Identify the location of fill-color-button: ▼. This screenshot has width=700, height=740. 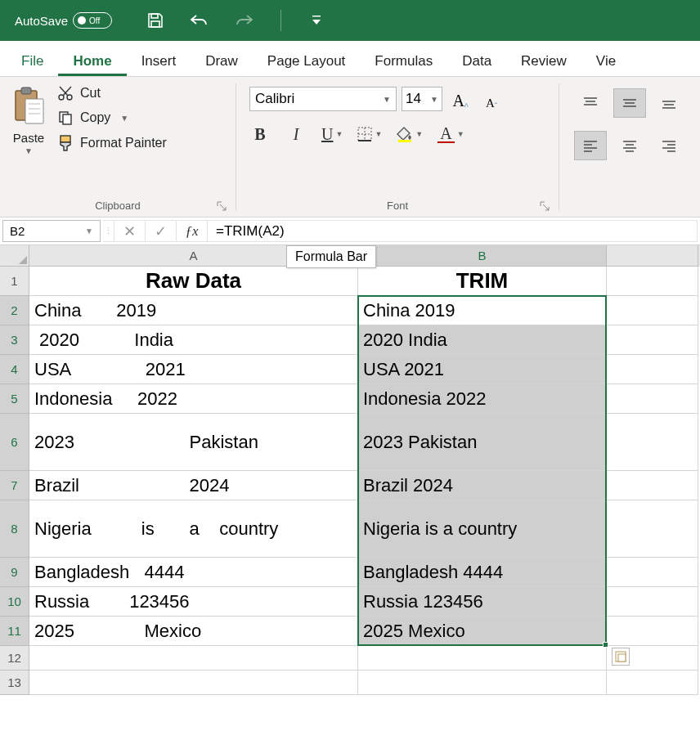
(410, 134).